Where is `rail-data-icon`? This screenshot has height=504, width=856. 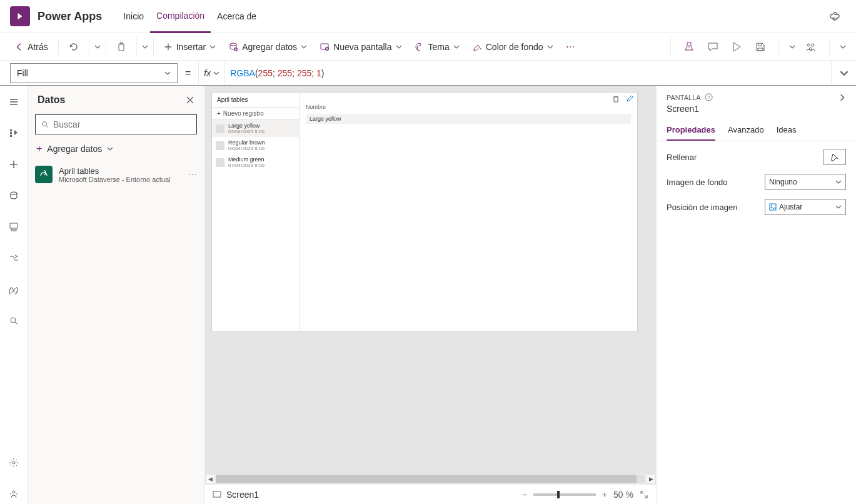 rail-data-icon is located at coordinates (14, 196).